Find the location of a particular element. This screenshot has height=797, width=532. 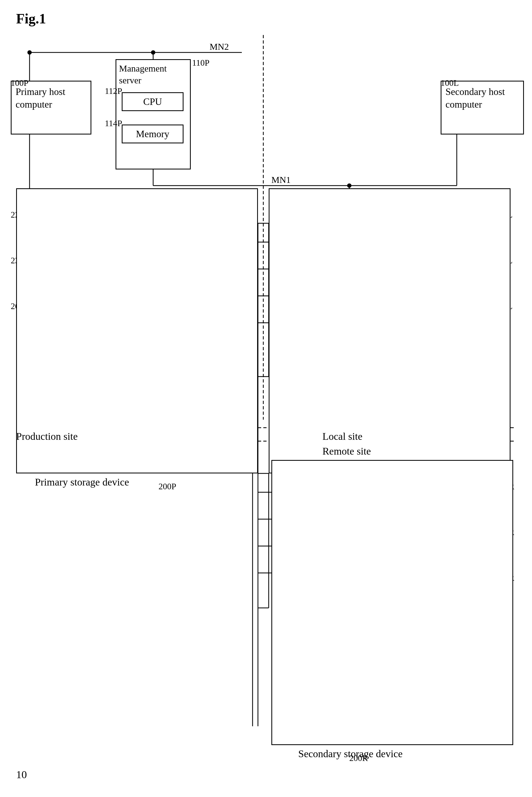

primary-host-box: Primary host computer is located at coordinates (51, 108).